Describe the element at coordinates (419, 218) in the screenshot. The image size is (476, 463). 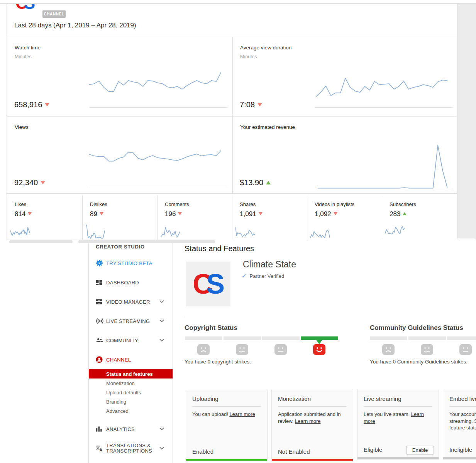
I see `subscribers-panel: Subscribers 283` at that location.